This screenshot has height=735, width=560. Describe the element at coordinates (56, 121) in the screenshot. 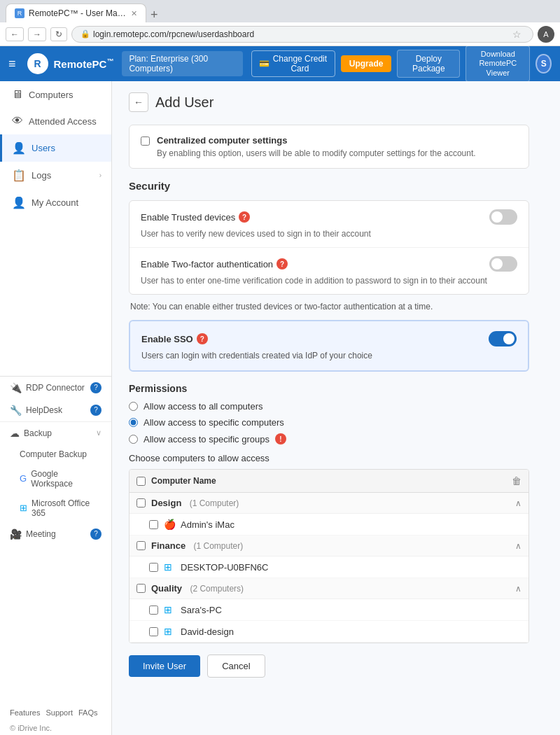

I see `sidebar-item-attended-access: 👁 Attended Access` at that location.